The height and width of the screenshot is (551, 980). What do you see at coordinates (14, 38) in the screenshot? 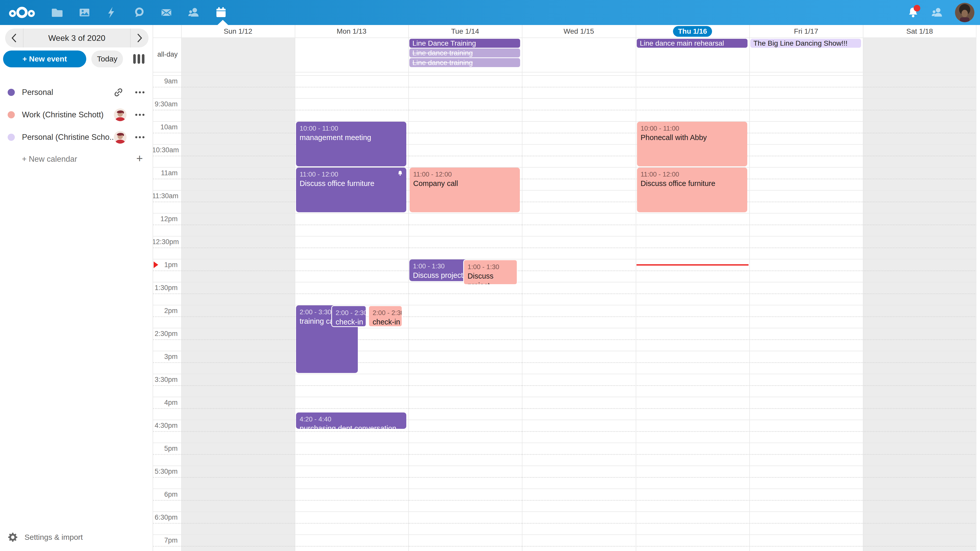
I see `previous-week-button` at bounding box center [14, 38].